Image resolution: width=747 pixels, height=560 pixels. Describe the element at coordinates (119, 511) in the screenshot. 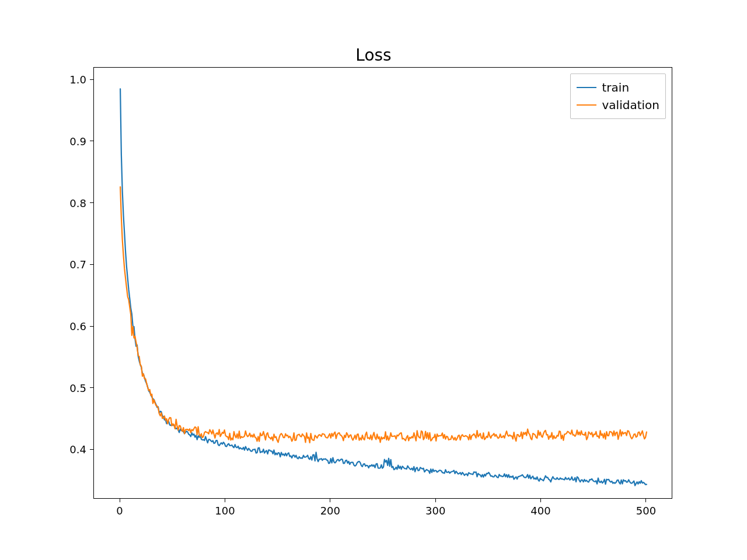

I see `xtick-label: 0` at that location.